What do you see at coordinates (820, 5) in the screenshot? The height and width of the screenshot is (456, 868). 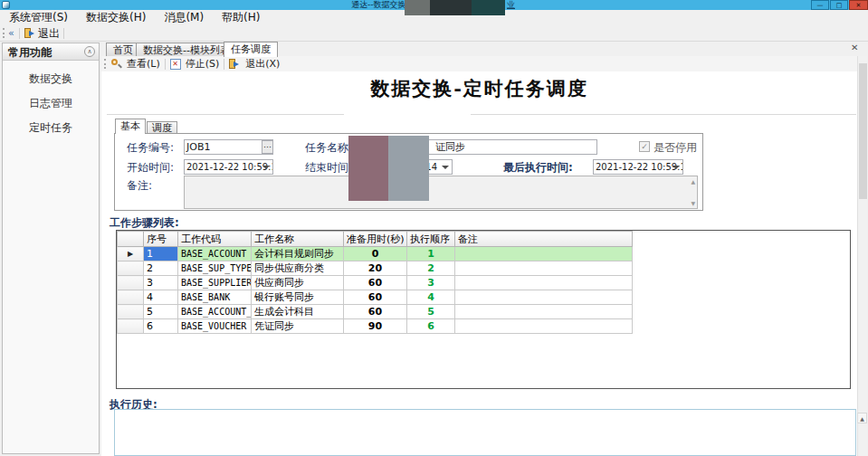 I see `minimize-button: —` at bounding box center [820, 5].